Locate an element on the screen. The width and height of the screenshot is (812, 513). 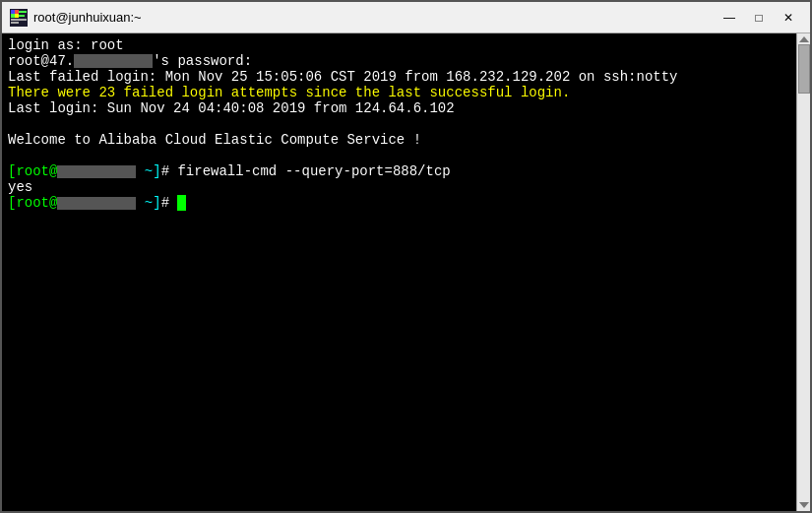
cursor is located at coordinates (181, 203).